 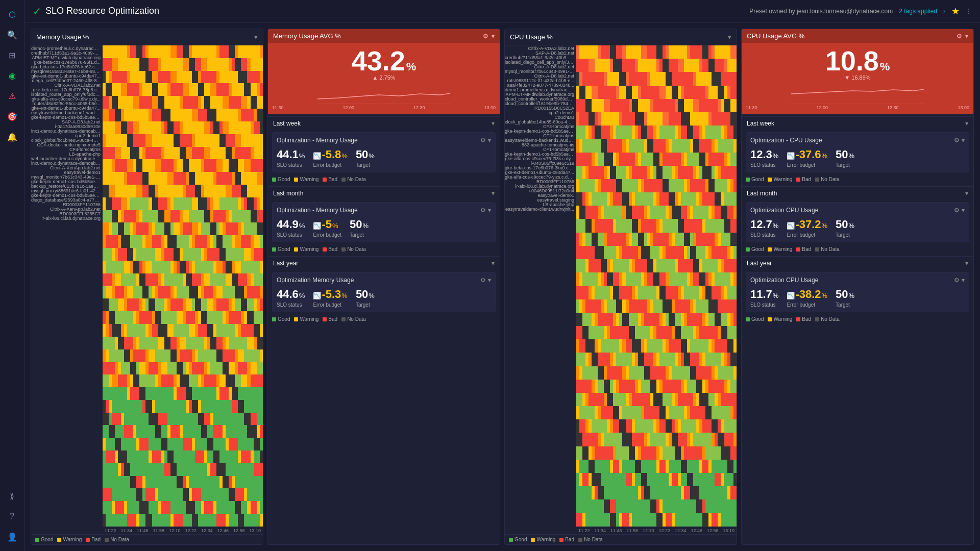 What do you see at coordinates (960, 36) in the screenshot?
I see `cpu-avg-filter-icon: ⚙` at bounding box center [960, 36].